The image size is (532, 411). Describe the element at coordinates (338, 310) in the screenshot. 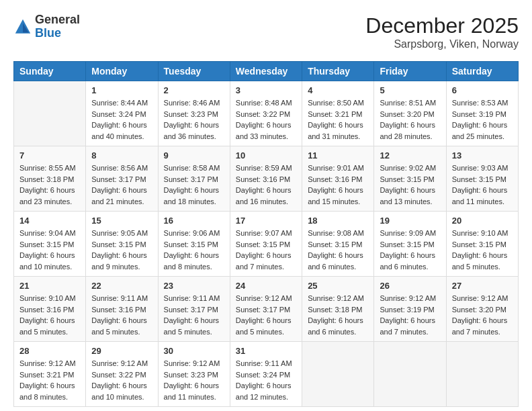

I see `sunset: Sunset: 3:18 PM` at that location.